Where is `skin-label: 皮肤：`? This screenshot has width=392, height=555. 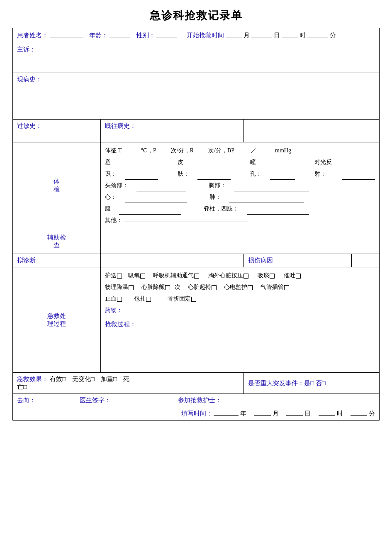 skin-label: 皮肤： is located at coordinates (183, 168).